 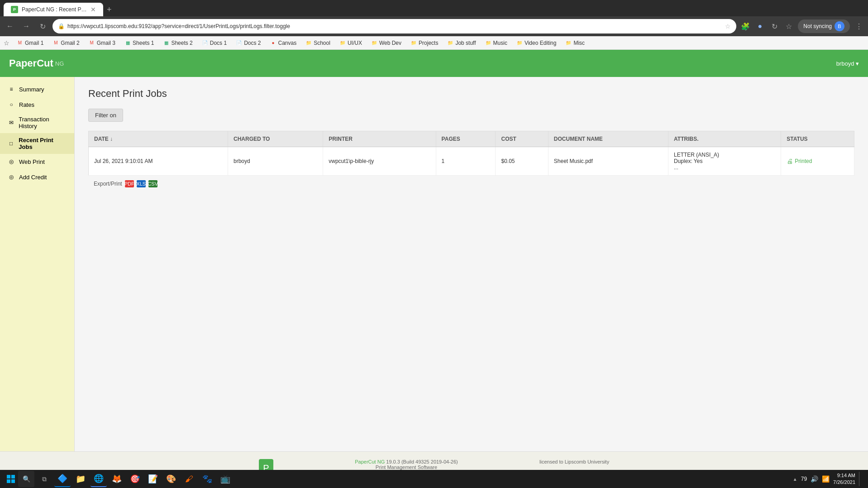 I want to click on cell-printer: vwpcut1\p-bible-rjy, so click(x=379, y=161).